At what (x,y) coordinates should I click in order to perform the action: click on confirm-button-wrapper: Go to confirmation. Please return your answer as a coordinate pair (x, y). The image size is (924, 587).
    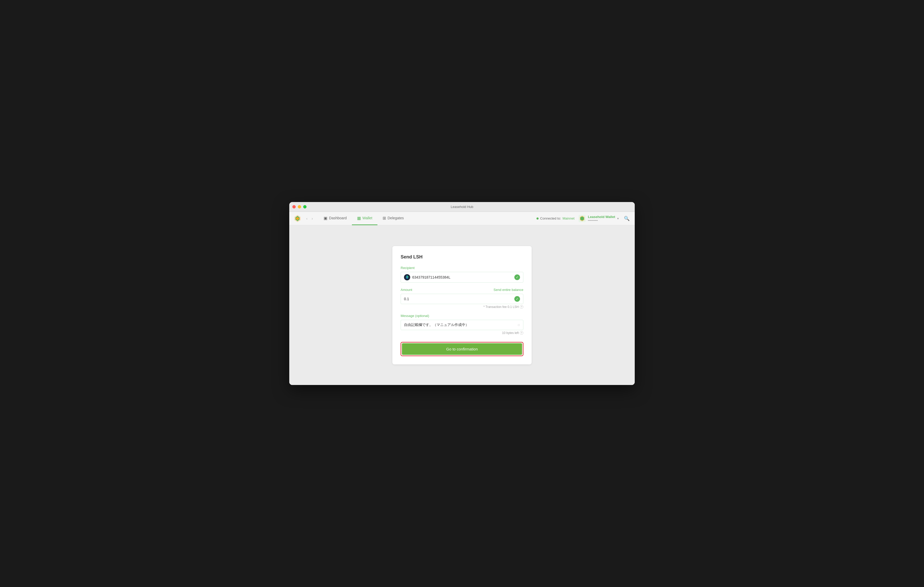
    Looking at the image, I should click on (462, 349).